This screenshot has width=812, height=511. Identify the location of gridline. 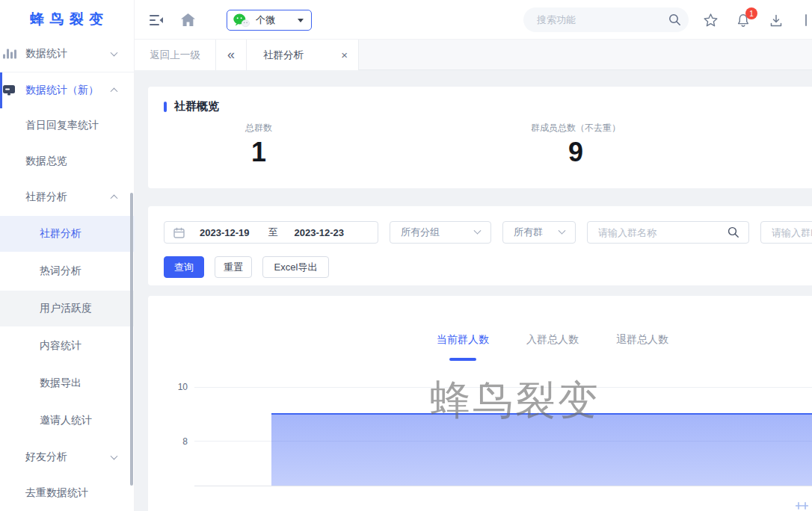
(503, 387).